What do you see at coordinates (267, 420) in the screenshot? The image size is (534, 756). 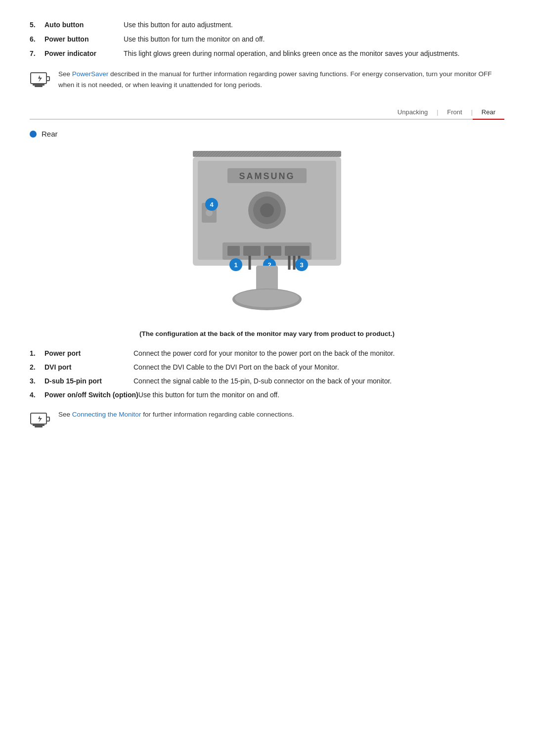 I see `bottom-note-box: See Connecting the Monitor for further i…` at bounding box center [267, 420].